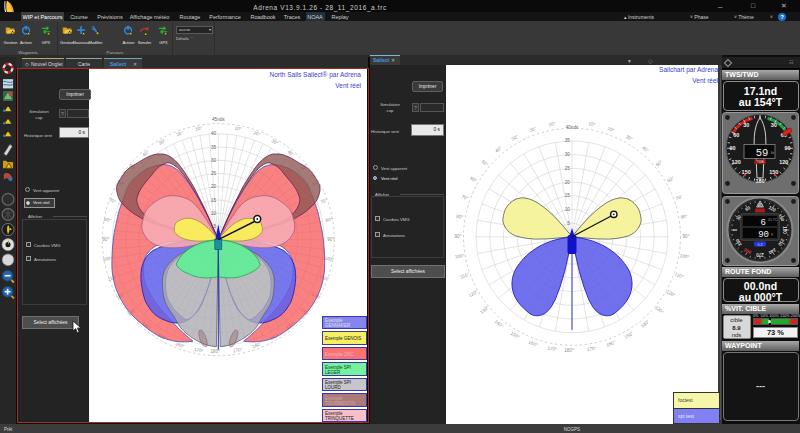 This screenshot has height=433, width=800. What do you see at coordinates (762, 153) in the screenshot?
I see `svg-text: 59` at bounding box center [762, 153].